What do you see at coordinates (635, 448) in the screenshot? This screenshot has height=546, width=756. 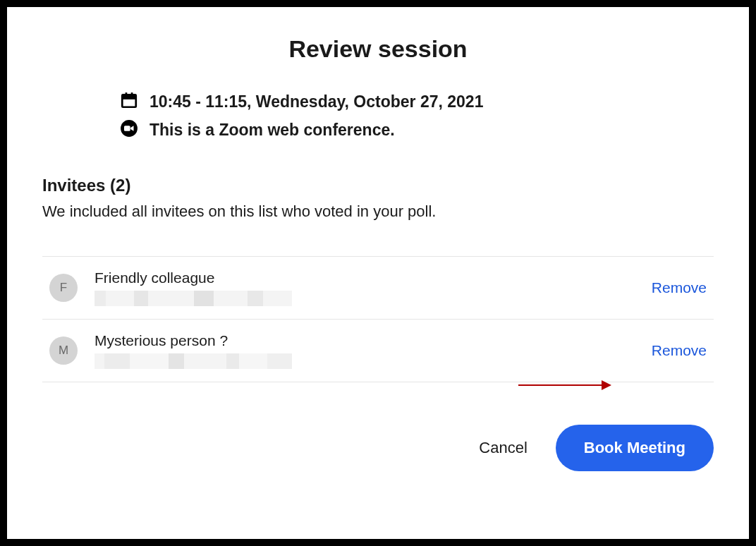 I see `book-meeting-button: Book Meeting` at bounding box center [635, 448].